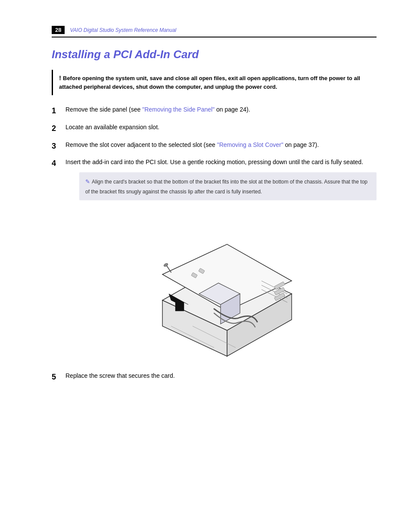 This screenshot has width=411, height=532. I want to click on step-5: 5 Replace the screw that secures the car…, so click(214, 377).